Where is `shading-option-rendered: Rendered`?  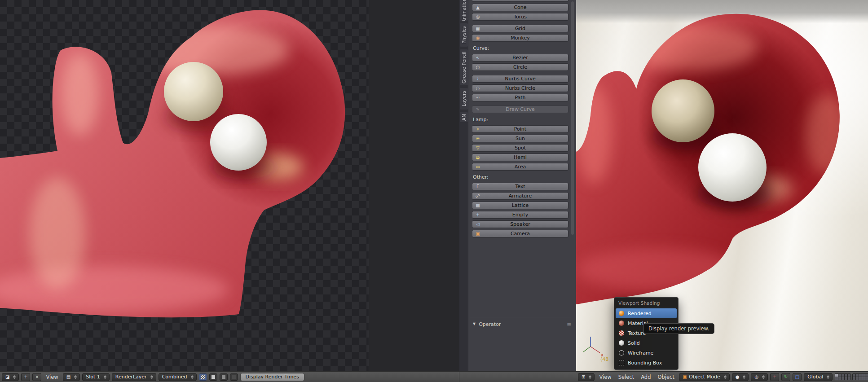 shading-option-rendered: Rendered is located at coordinates (646, 313).